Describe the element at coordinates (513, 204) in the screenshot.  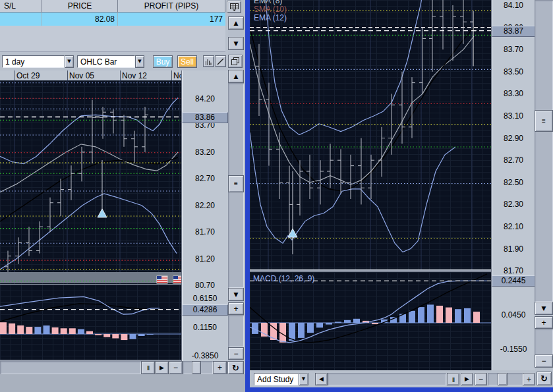
I see `price-tick: 82.30` at that location.